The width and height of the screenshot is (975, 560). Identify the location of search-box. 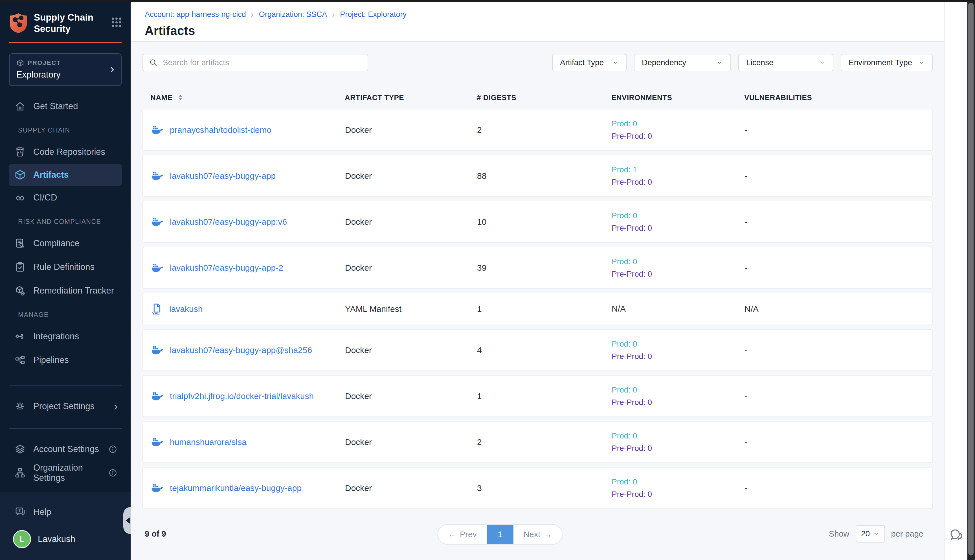
(255, 62).